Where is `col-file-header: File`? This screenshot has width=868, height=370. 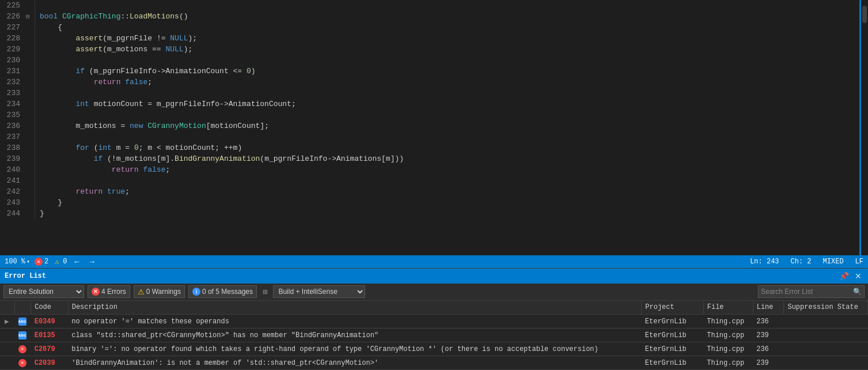
col-file-header: File is located at coordinates (728, 308).